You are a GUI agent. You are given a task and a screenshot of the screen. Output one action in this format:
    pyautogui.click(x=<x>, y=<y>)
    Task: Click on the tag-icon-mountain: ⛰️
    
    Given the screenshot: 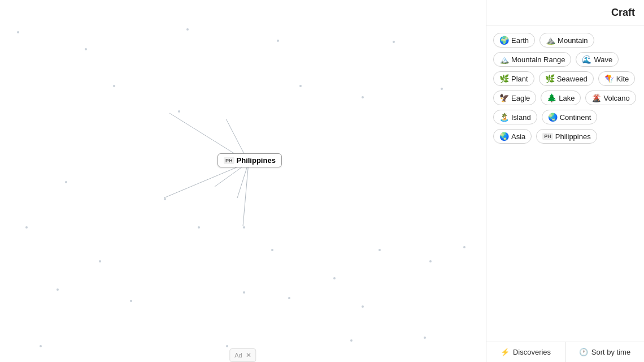 What is the action you would take?
    pyautogui.click(x=550, y=40)
    